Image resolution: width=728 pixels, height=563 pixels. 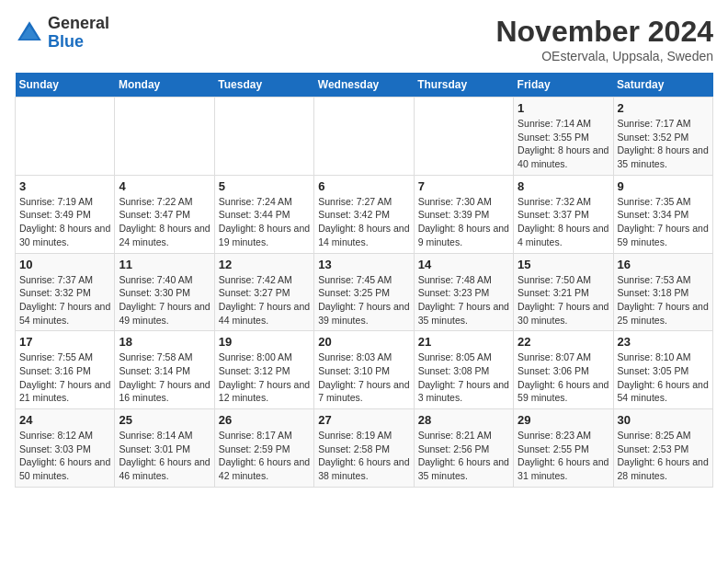 What do you see at coordinates (164, 300) in the screenshot?
I see `day-info: Sunrise: 7:40 AMSunset: 3:30 PMDaylight:…` at bounding box center [164, 300].